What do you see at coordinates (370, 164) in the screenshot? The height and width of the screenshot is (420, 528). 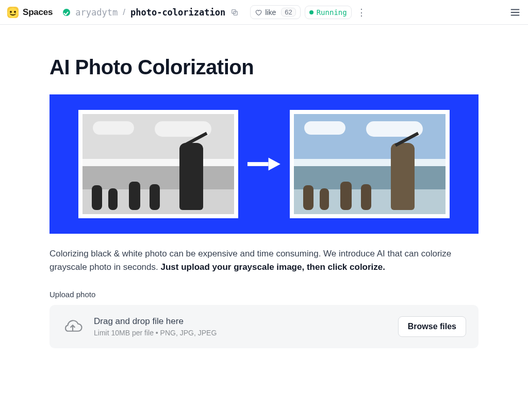 I see `example-image-after` at bounding box center [370, 164].